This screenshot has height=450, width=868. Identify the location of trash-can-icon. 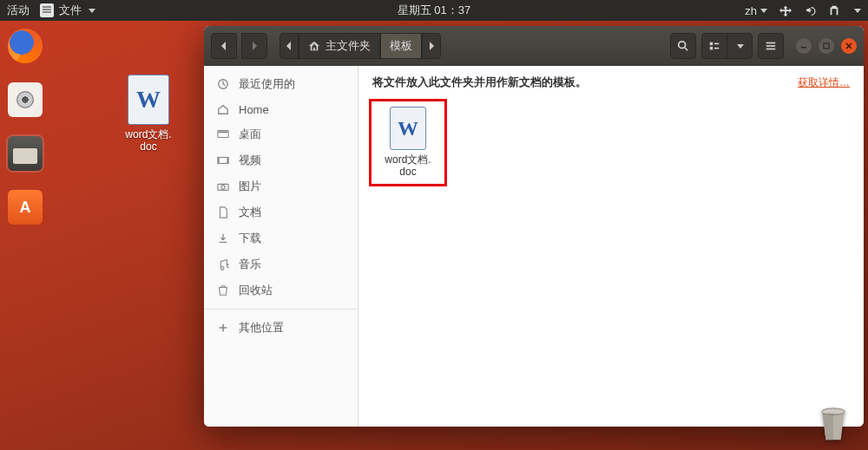
(833, 425).